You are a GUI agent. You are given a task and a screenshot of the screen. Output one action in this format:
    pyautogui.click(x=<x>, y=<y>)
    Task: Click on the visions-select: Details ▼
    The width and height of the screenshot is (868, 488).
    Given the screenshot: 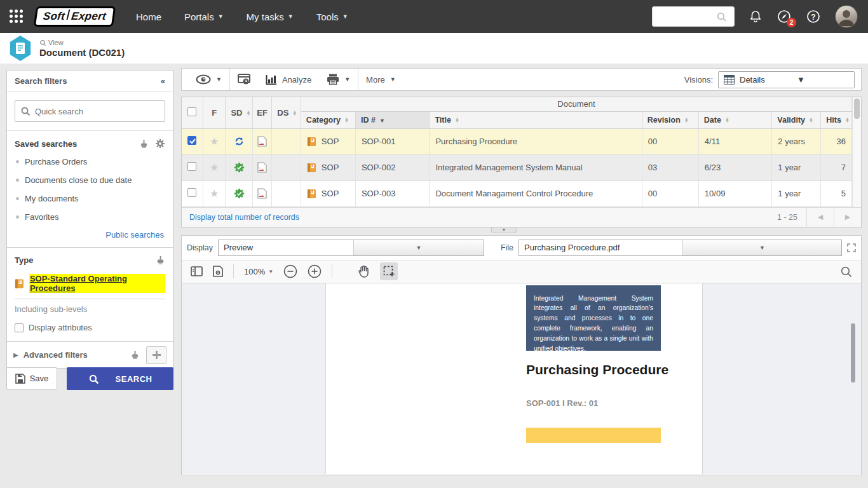 What is the action you would take?
    pyautogui.click(x=787, y=80)
    